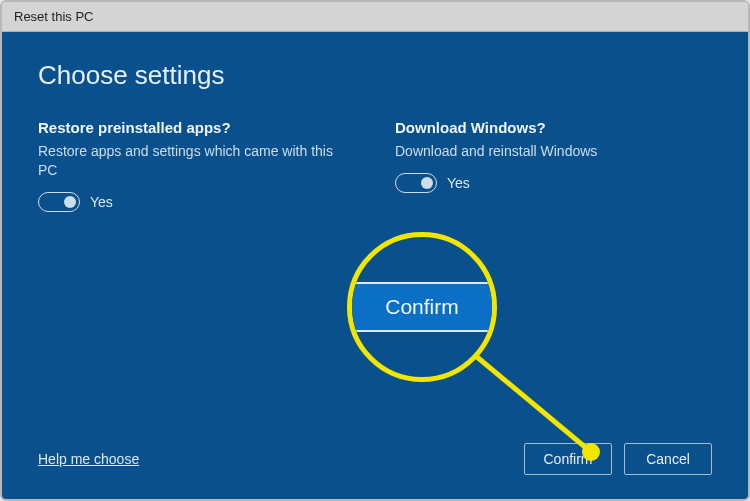  Describe the element at coordinates (591, 452) in the screenshot. I see `callout-target-dot` at that location.